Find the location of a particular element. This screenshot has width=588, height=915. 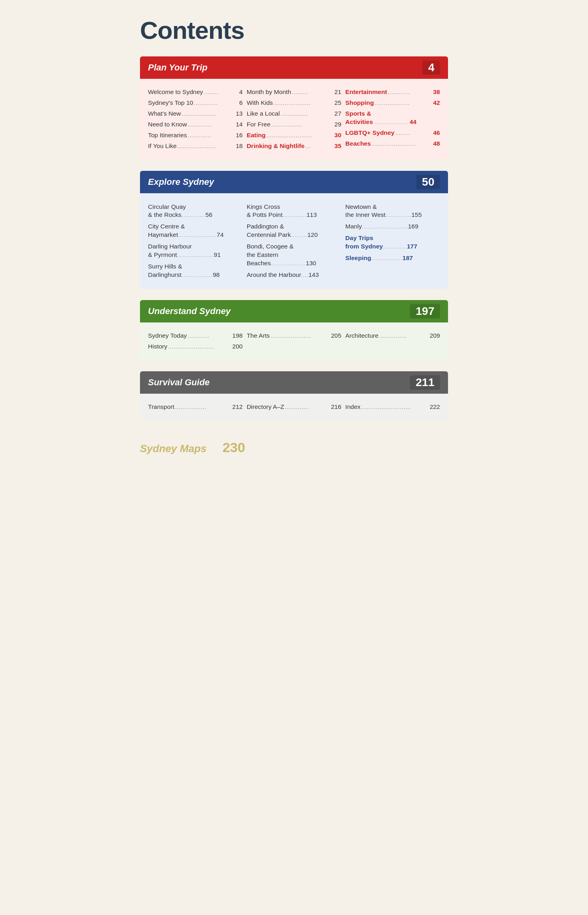

sydney-maps-title: Sydney Maps is located at coordinates (173, 449).